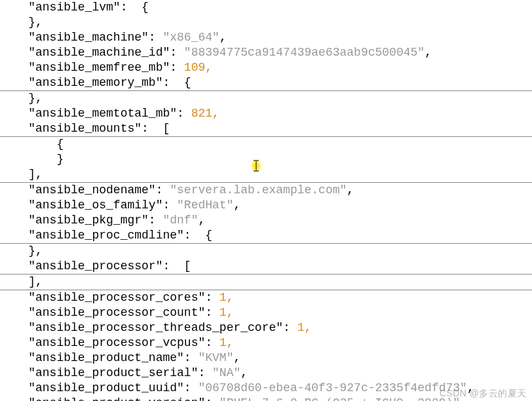  I want to click on code-line: "ansible_processor_vcpus": 1,, so click(266, 343).